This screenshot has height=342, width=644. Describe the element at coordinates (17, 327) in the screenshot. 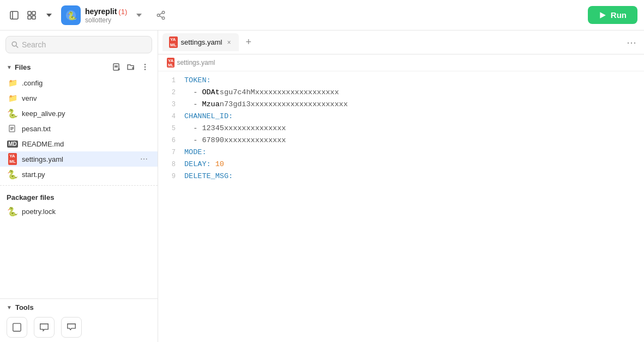

I see `console-tool-button` at that location.